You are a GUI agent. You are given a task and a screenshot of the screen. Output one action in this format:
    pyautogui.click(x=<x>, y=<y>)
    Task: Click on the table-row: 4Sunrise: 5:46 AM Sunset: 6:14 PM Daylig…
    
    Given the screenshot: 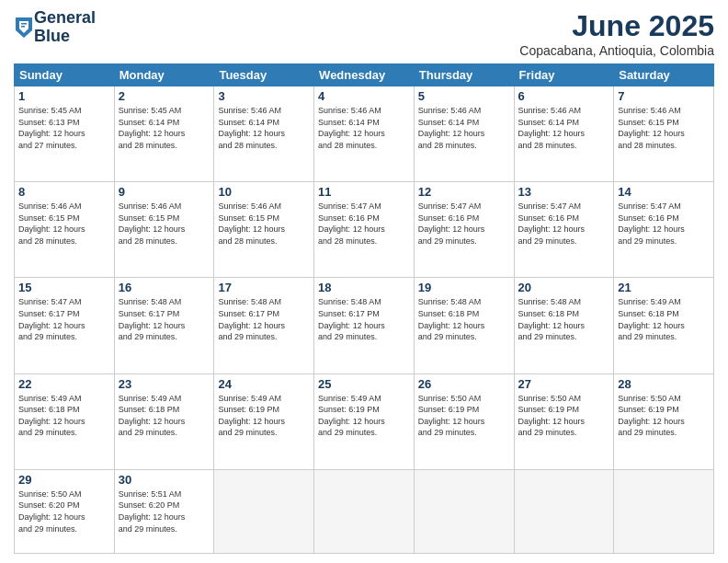 What is the action you would take?
    pyautogui.click(x=364, y=134)
    